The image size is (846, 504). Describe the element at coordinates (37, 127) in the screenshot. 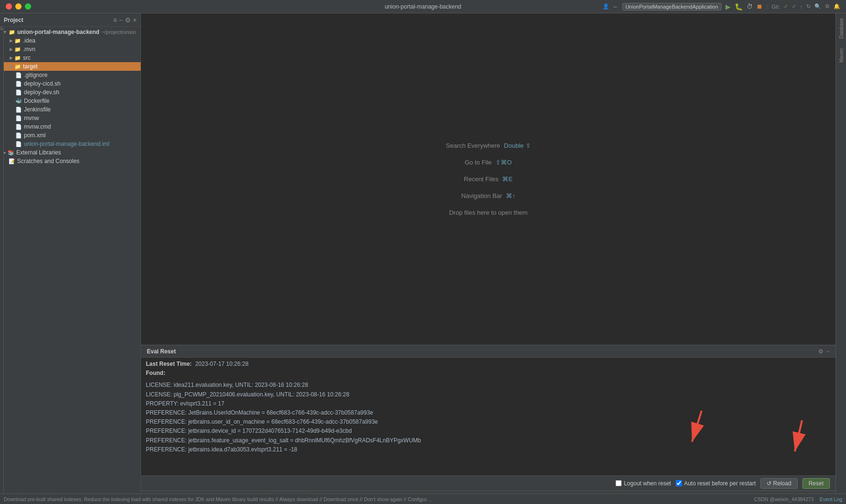

I see `tree-label: mvnw.cmd` at that location.